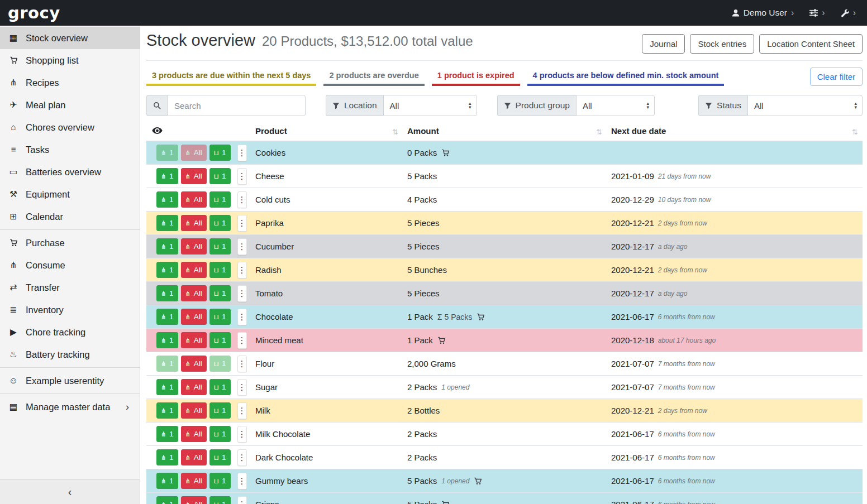 This screenshot has width=867, height=504. I want to click on product-name: Flour, so click(265, 364).